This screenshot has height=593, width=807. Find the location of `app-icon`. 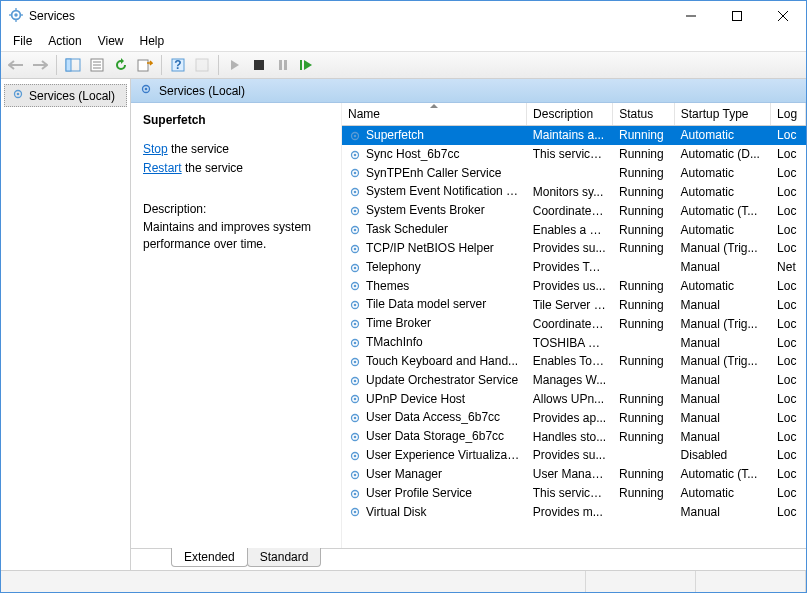

app-icon is located at coordinates (16, 16).